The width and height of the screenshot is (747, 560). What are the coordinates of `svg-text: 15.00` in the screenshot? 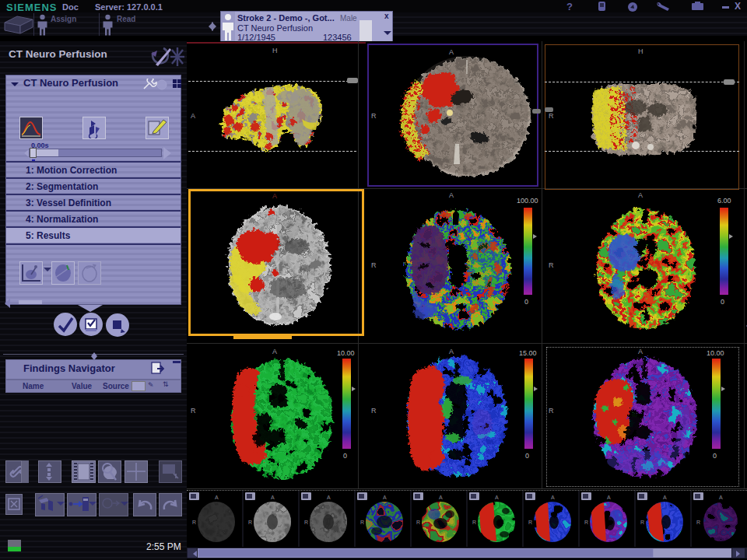 It's located at (528, 353).